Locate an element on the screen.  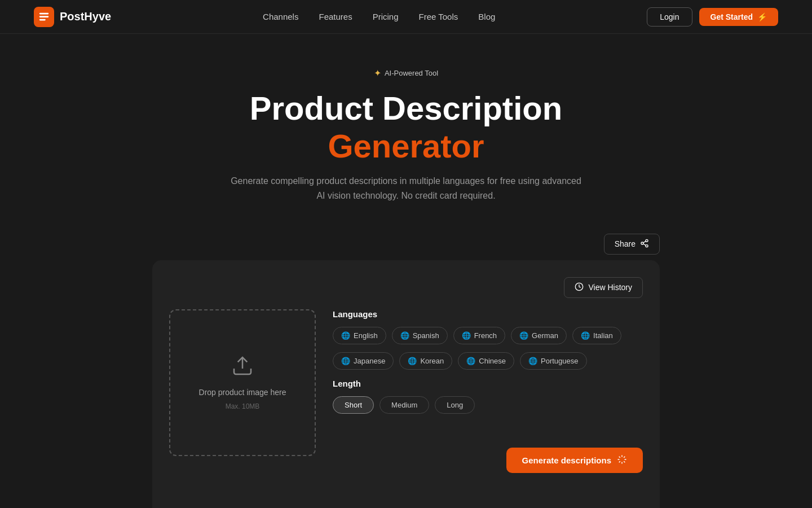
flag-en-icon: 🌐 is located at coordinates (346, 335).